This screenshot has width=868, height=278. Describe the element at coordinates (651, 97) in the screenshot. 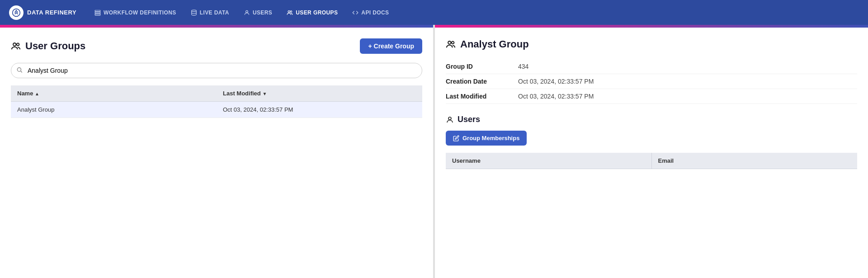

I see `detail-row-last-modified: Last Modified Oct 03, 2024, 02:33:57 PM` at that location.